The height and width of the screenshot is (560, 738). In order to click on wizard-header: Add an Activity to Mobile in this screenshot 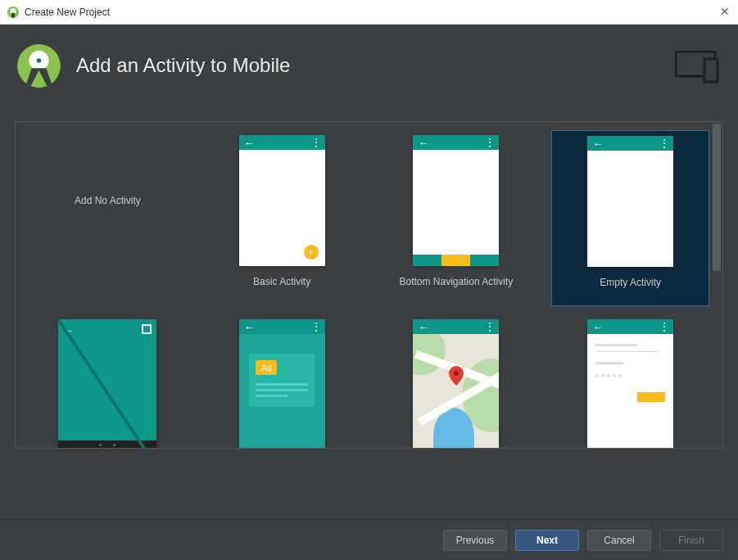, I will do `click(369, 65)`.